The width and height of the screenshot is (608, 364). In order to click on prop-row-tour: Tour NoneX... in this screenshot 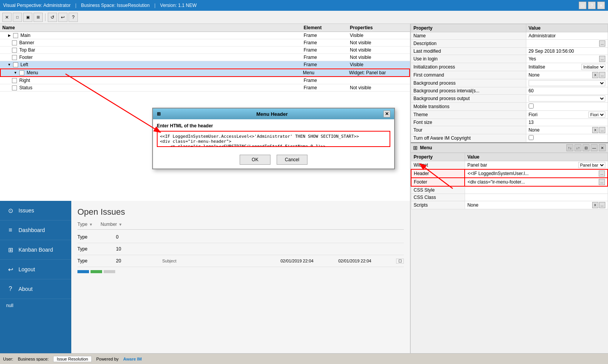, I will do `click(509, 130)`.